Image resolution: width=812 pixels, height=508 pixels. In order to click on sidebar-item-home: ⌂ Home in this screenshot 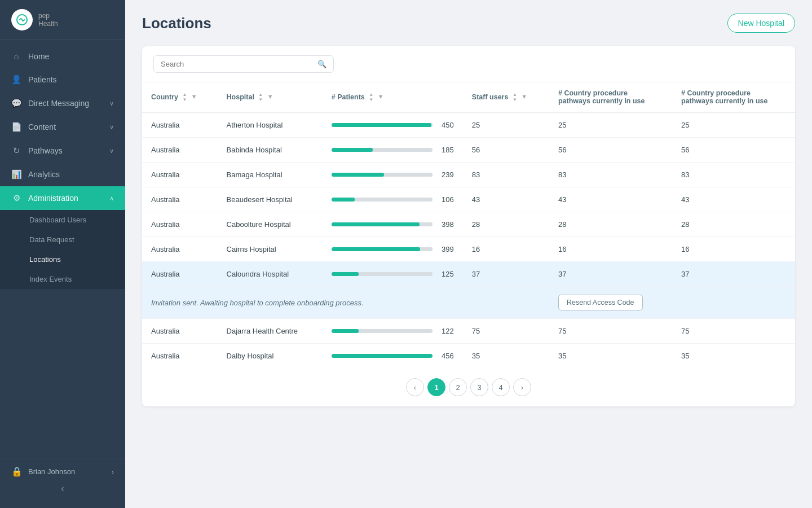, I will do `click(63, 56)`.